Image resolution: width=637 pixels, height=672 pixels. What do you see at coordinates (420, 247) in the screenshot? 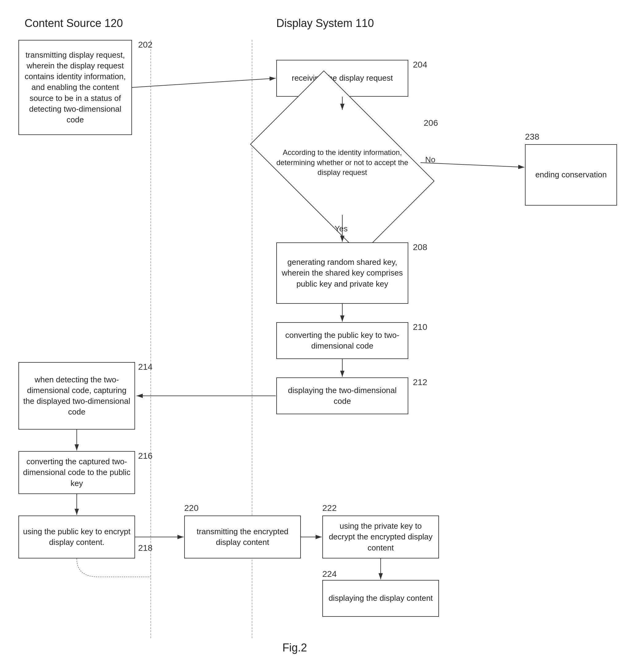
I see `step-208-label: 208` at bounding box center [420, 247].